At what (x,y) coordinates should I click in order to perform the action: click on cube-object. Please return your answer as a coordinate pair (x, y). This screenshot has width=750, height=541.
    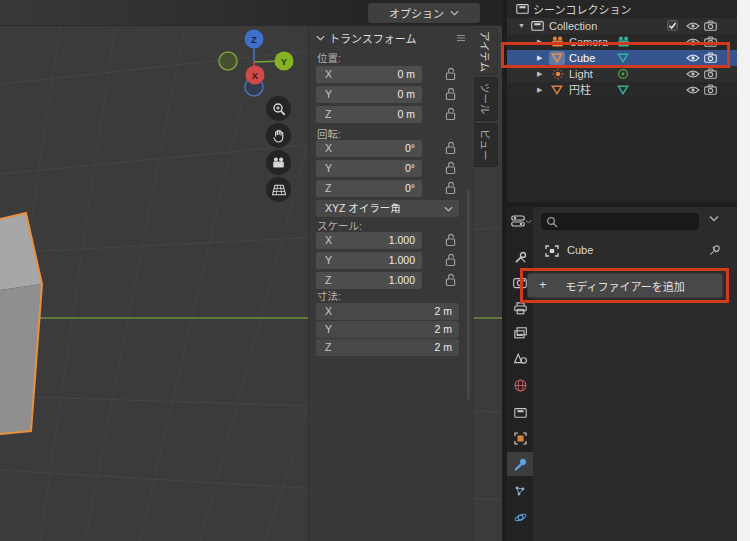
    Looking at the image, I should click on (21, 324).